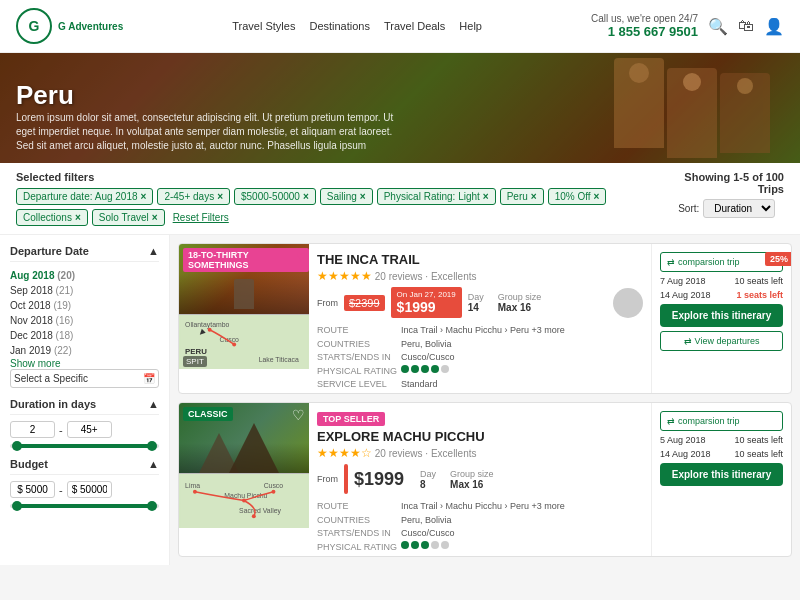  Describe the element at coordinates (414, 26) in the screenshot. I see `nav-travel-deals: Travel Deals` at that location.